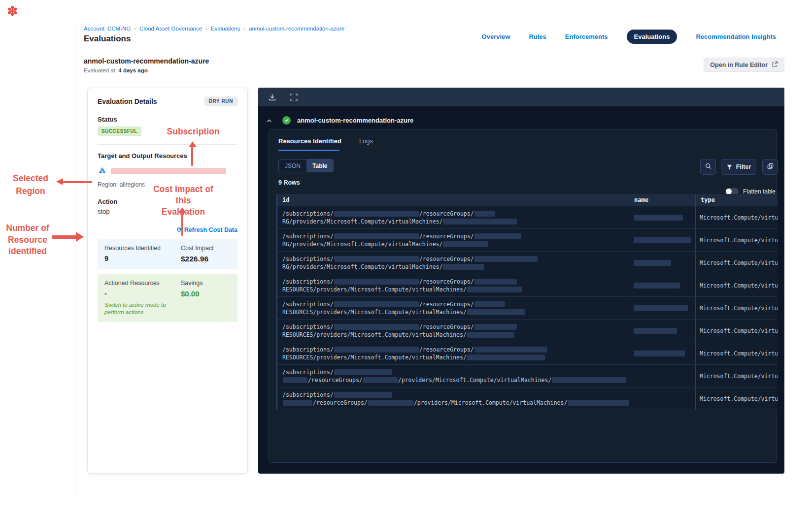 The image size is (812, 514). What do you see at coordinates (168, 145) in the screenshot?
I see `card-divider` at bounding box center [168, 145].